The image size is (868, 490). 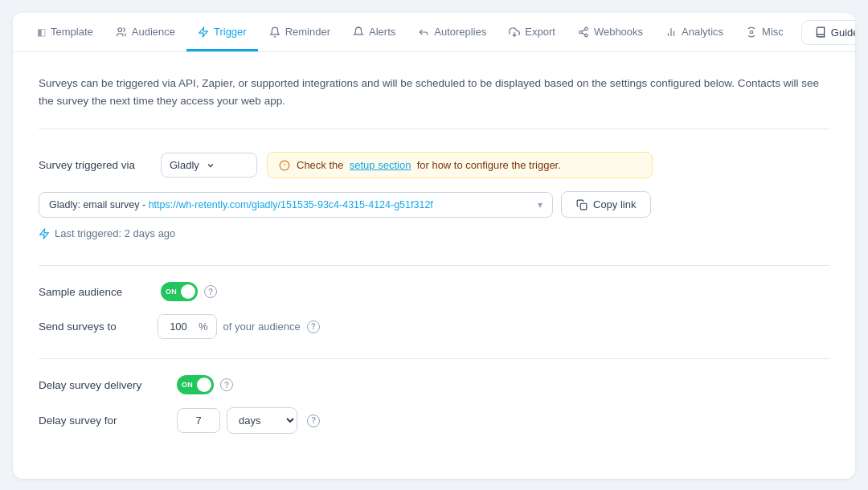 What do you see at coordinates (178, 326) in the screenshot?
I see `send-surveys-input` at bounding box center [178, 326].